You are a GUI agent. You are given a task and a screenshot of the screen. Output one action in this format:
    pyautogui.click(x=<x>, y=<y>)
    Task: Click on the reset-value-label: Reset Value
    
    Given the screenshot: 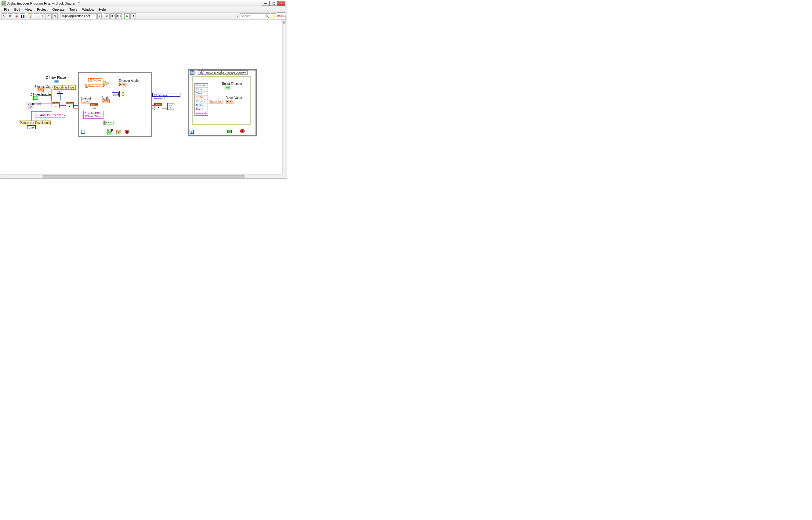 What is the action you would take?
    pyautogui.click(x=234, y=98)
    